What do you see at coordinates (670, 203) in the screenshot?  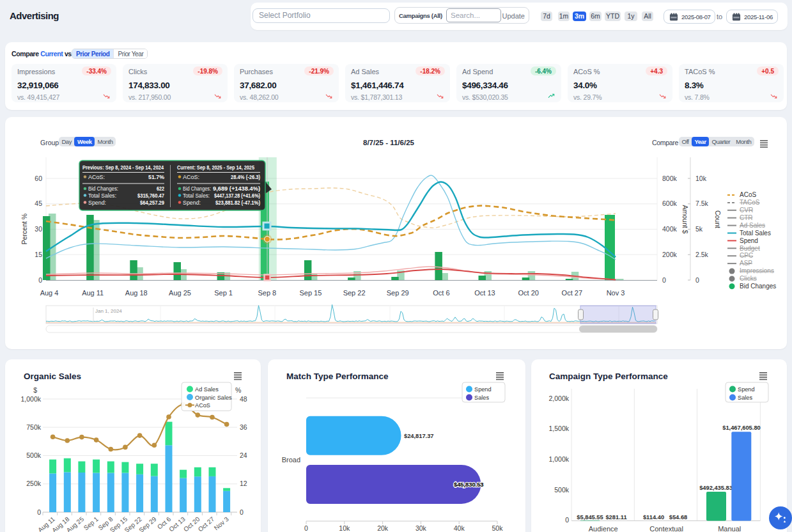 I see `svg-text: 600k` at bounding box center [670, 203].